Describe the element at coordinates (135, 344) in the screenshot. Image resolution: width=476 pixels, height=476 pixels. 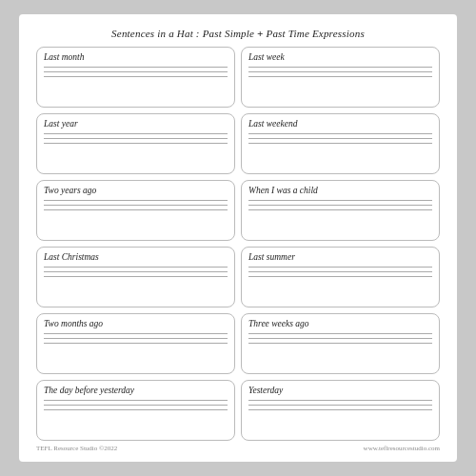
I see `card-8: Two months ago` at that location.